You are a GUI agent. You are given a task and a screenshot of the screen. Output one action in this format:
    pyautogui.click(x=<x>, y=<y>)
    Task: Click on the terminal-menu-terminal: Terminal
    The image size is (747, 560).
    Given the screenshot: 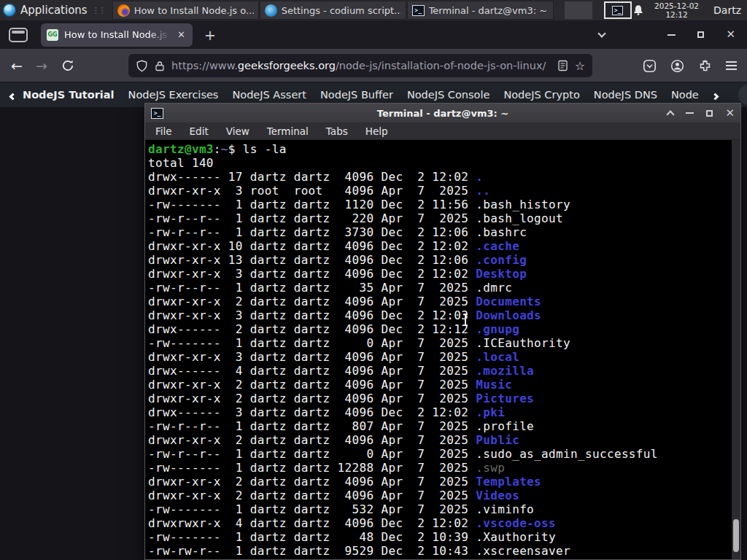 What is the action you would take?
    pyautogui.click(x=287, y=131)
    